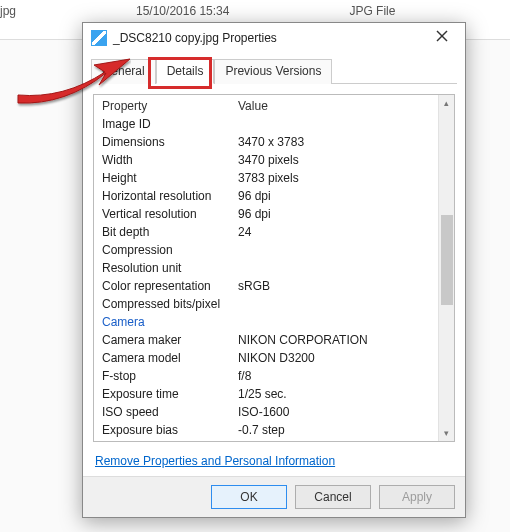  What do you see at coordinates (343, 142) in the screenshot?
I see `property-value: 3470 x 3783` at bounding box center [343, 142].